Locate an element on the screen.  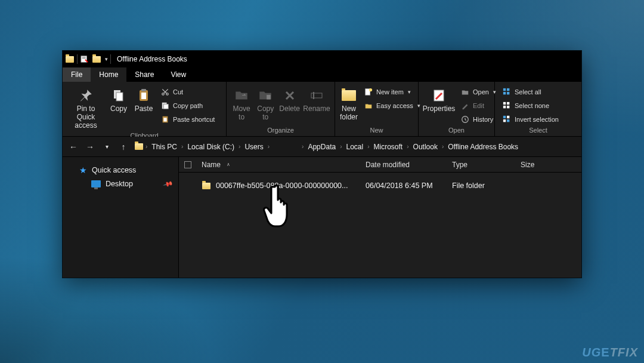
history-icon is located at coordinates (465, 119).